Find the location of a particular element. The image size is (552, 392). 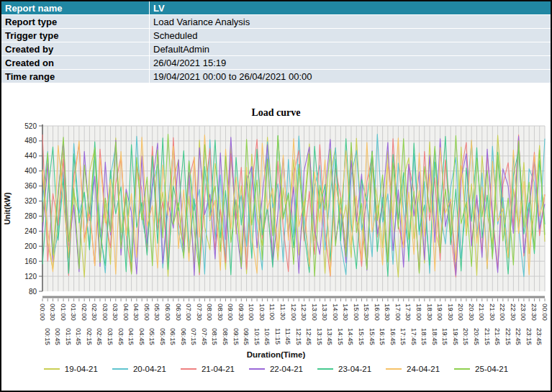

svg-text: 19:45 is located at coordinates (456, 337).